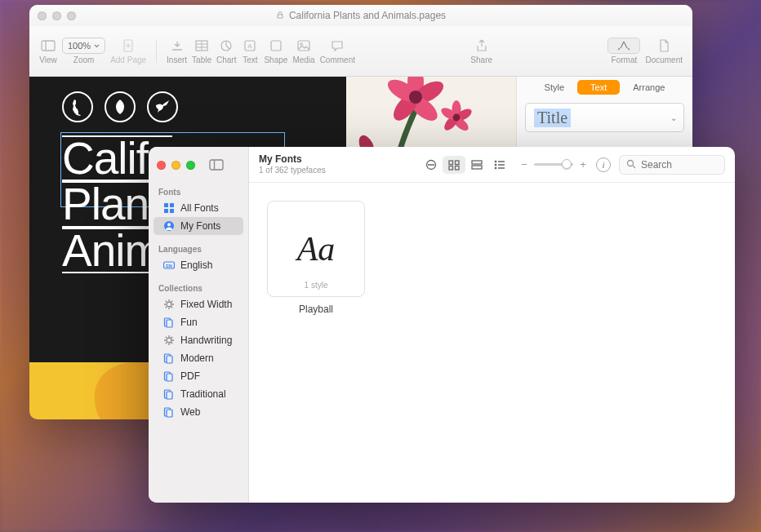 The height and width of the screenshot is (532, 761). Describe the element at coordinates (672, 165) in the screenshot. I see `search-field` at that location.